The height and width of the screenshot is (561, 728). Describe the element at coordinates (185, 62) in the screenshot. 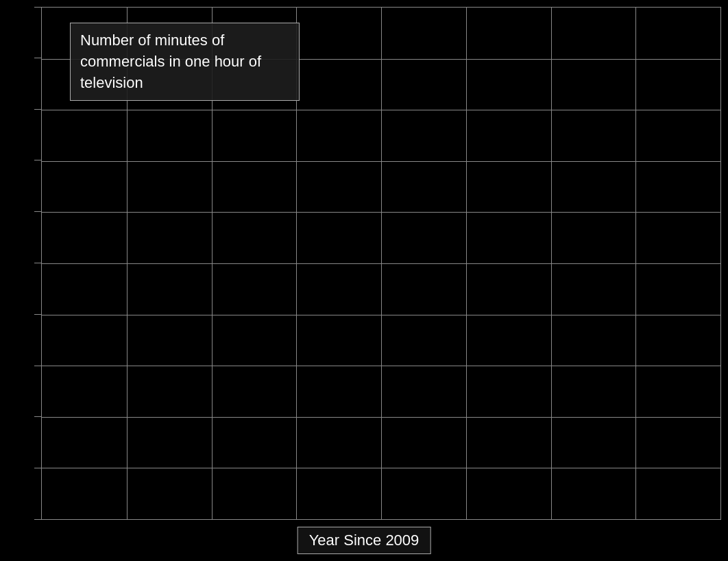

I see `chart-title-tooltip: Number of minutes of commercials in one …` at that location.